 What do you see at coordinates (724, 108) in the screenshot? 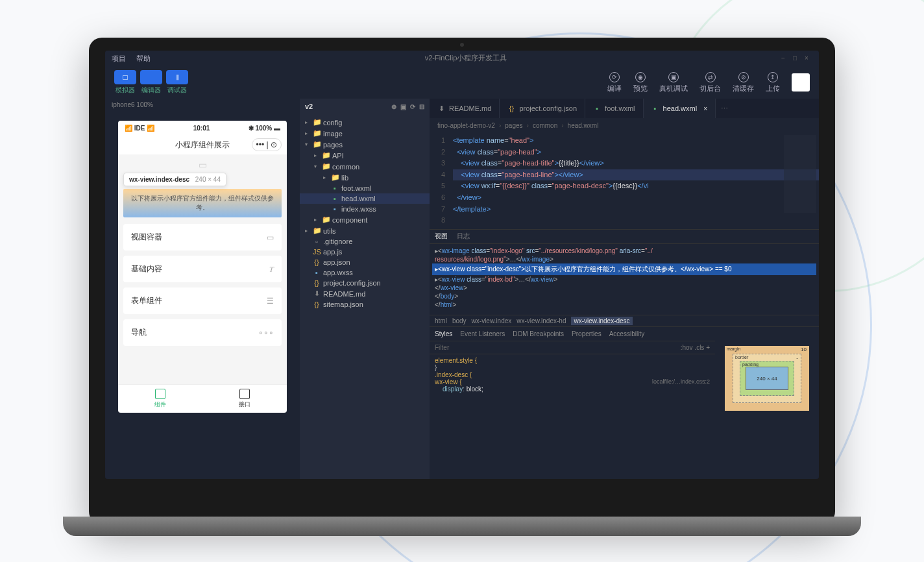
I see `tabs-more-icon: ⋯` at bounding box center [724, 108].